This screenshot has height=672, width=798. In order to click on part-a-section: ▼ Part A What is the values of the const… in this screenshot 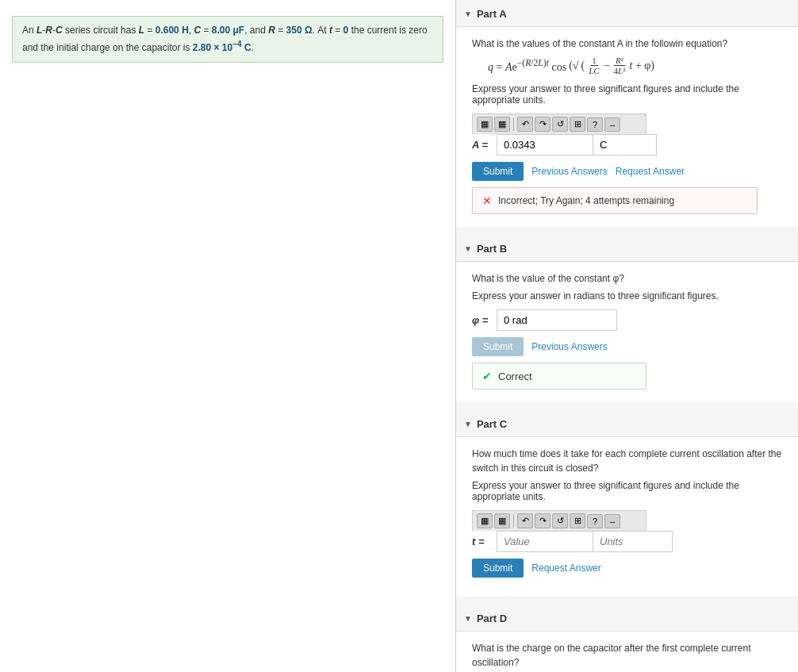, I will do `click(627, 113)`.